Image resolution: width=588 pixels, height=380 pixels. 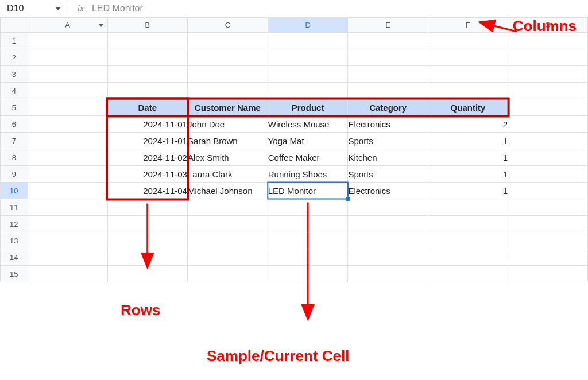 I want to click on cell-B5: Date, so click(x=147, y=108).